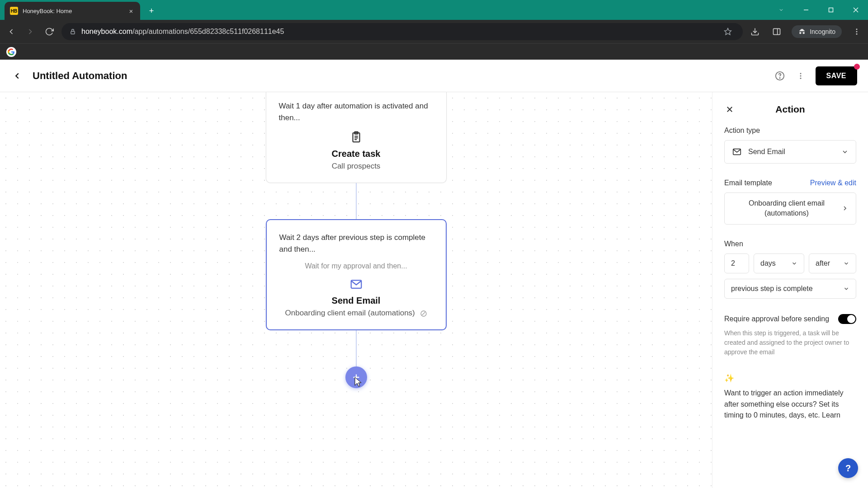  Describe the element at coordinates (831, 10) in the screenshot. I see `maximize-icon` at that location.